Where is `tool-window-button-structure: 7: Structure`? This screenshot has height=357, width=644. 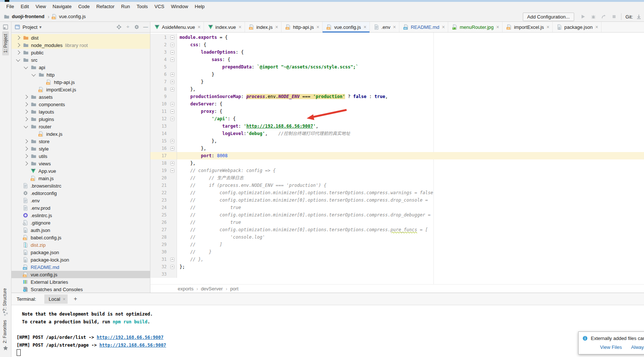
tool-window-button-structure: 7: Structure is located at coordinates (5, 300).